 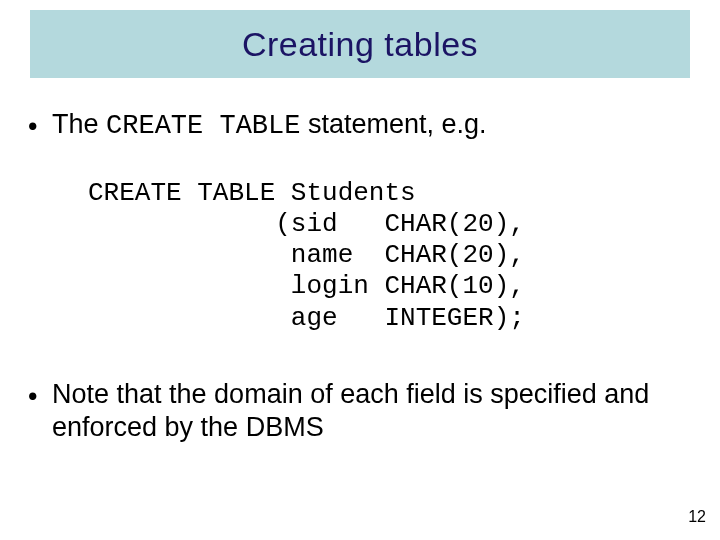 What do you see at coordinates (306, 318) in the screenshot?
I see `code-line-5: age INTEGER);` at bounding box center [306, 318].